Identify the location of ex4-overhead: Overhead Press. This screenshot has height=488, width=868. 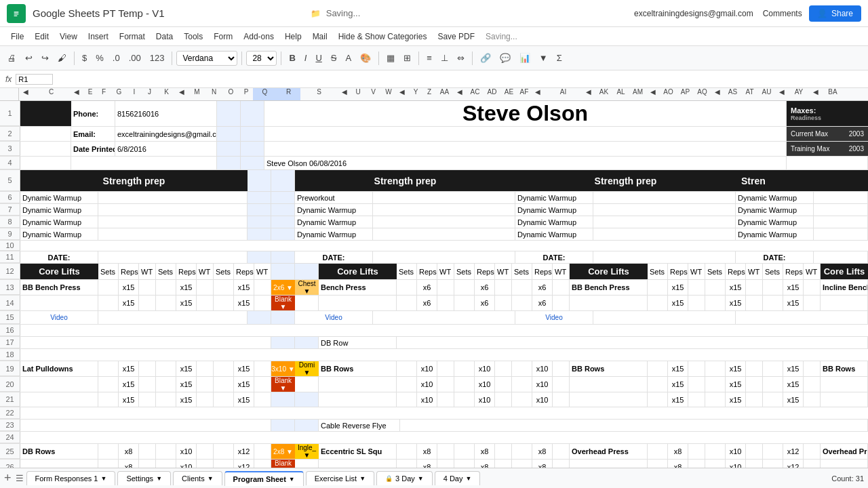
(844, 451).